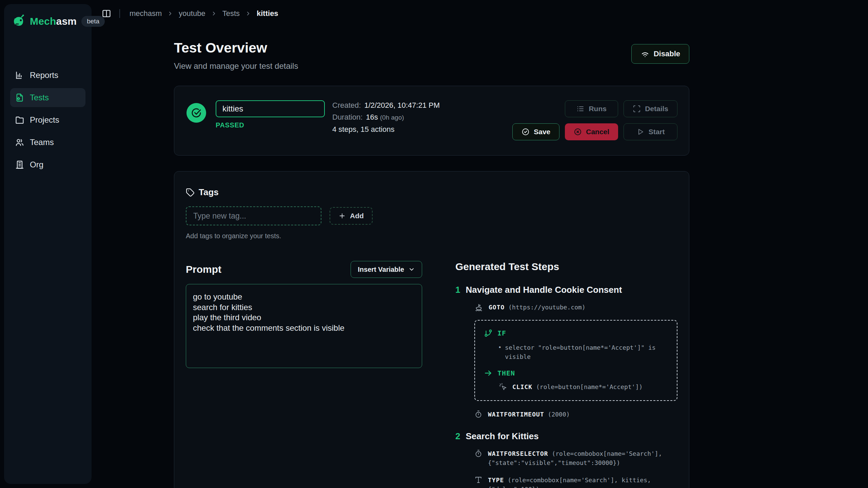  Describe the element at coordinates (372, 117) in the screenshot. I see `duration-value: 16s` at that location.